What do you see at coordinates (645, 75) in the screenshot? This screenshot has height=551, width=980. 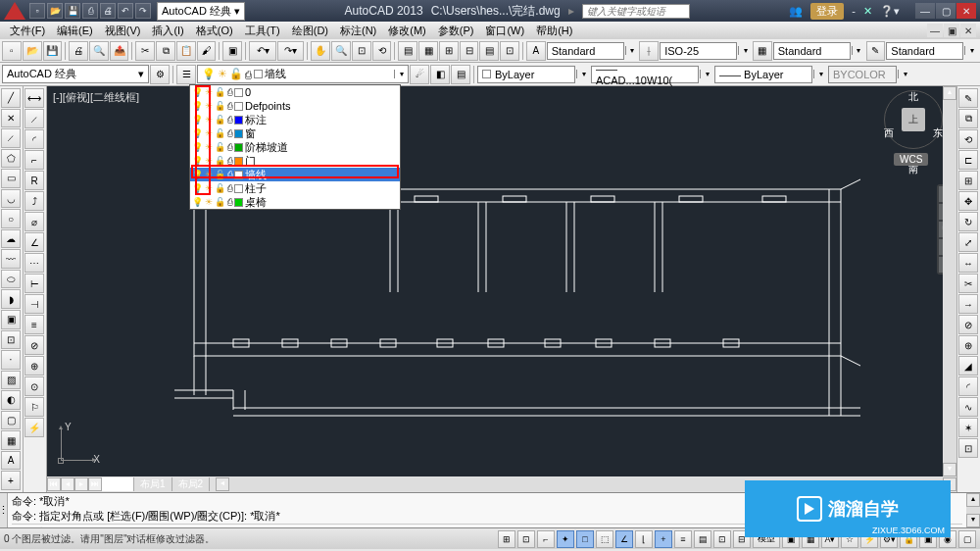 I see `lineweight-combo: —— ACAD...10W10(` at bounding box center [645, 75].